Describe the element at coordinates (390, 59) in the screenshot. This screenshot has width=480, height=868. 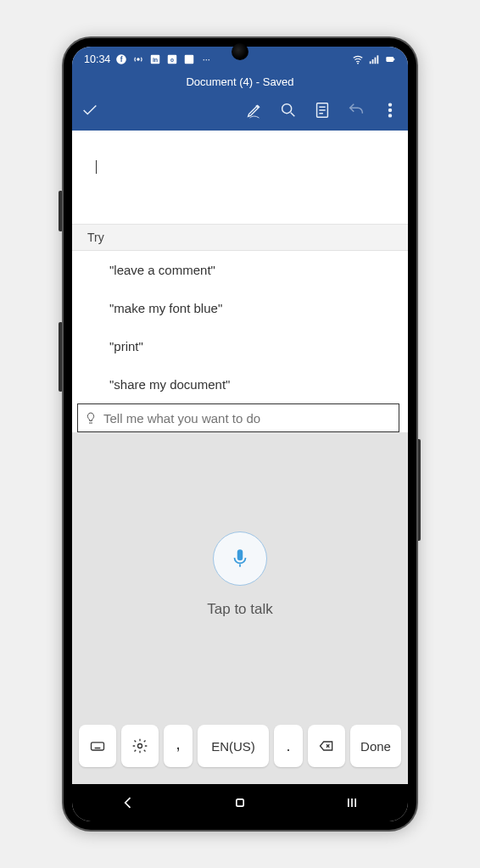
I see `battery-icon` at that location.